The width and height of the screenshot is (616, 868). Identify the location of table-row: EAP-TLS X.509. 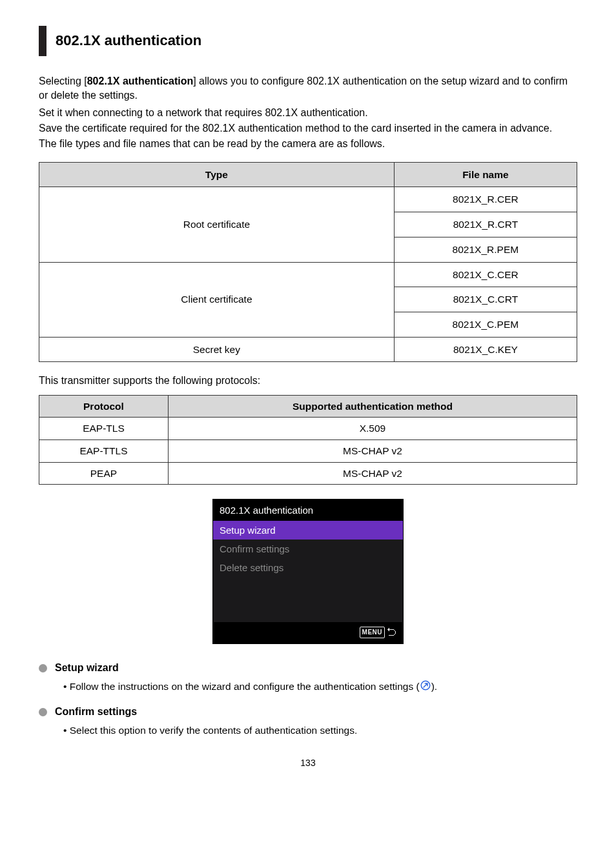
(309, 429).